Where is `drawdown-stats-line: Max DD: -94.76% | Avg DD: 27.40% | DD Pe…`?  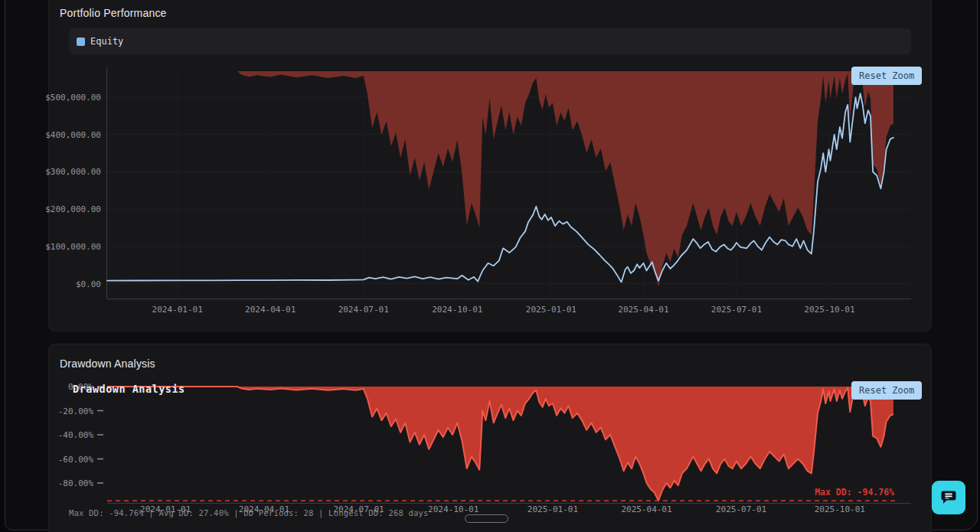
drawdown-stats-line: Max DD: -94.76% | Avg DD: 27.40% | DD Pe… is located at coordinates (249, 513).